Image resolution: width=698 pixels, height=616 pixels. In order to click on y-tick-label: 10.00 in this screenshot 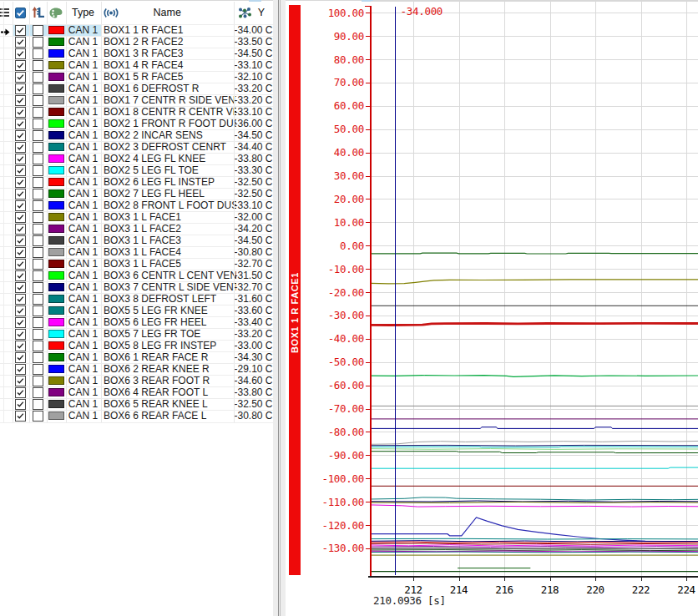, I will do `click(349, 222)`.